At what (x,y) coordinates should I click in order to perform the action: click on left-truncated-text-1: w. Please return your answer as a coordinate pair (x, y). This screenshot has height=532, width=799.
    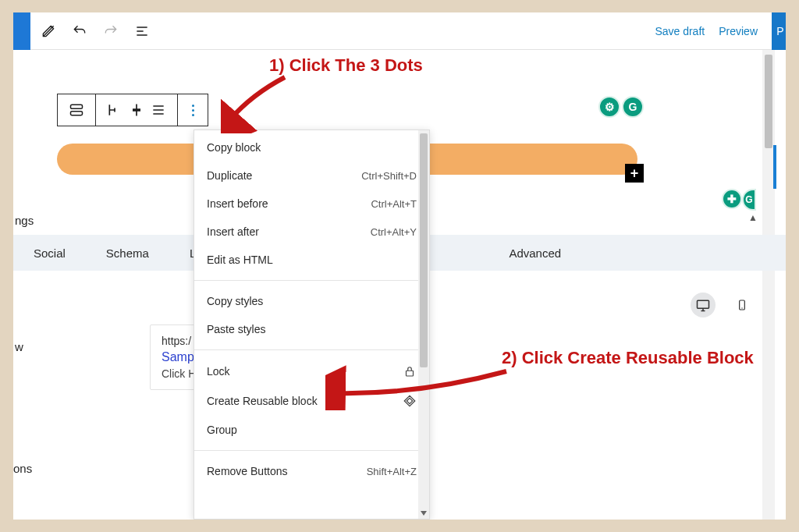
    Looking at the image, I should click on (19, 346).